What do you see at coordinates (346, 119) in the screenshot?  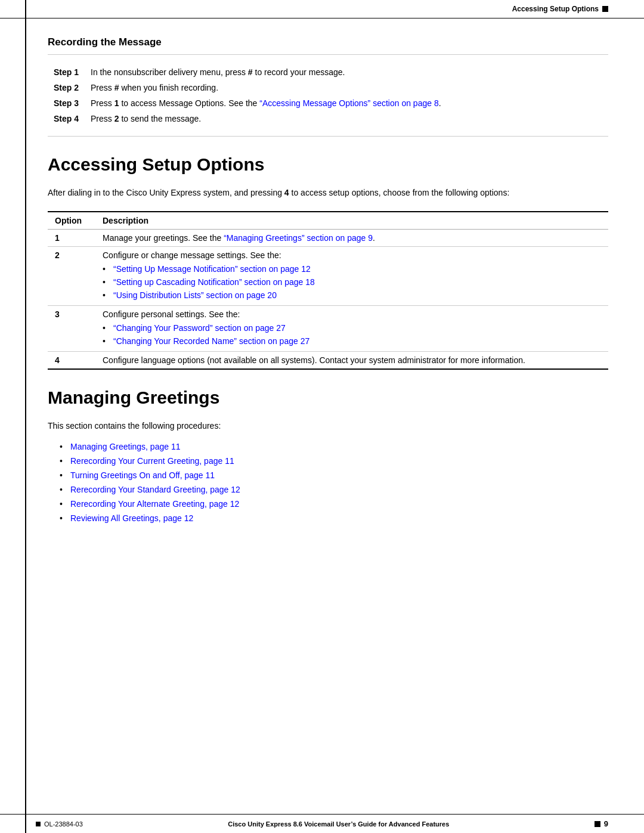 I see `step-4-content: Press 2 to send the message.` at bounding box center [346, 119].